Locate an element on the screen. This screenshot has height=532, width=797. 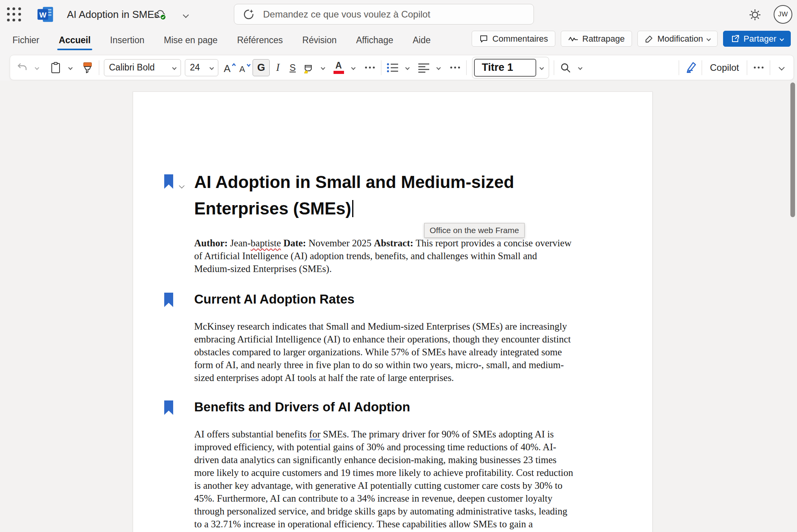
comments-button: Commentaires is located at coordinates (514, 39).